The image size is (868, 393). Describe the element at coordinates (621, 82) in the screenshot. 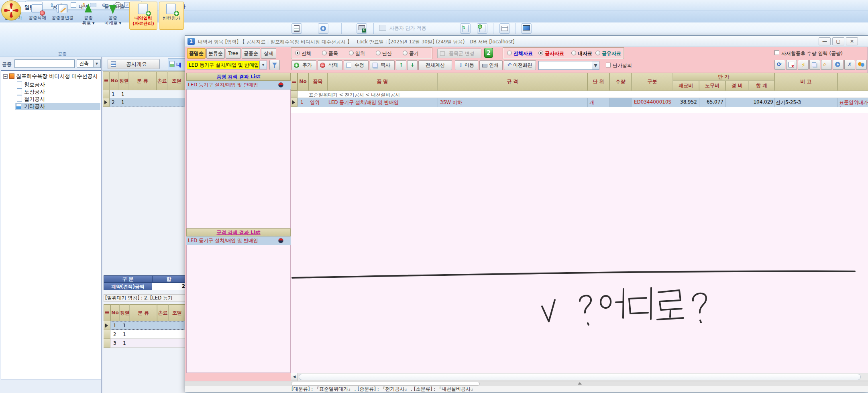

I see `col-header-qty: 수량` at that location.